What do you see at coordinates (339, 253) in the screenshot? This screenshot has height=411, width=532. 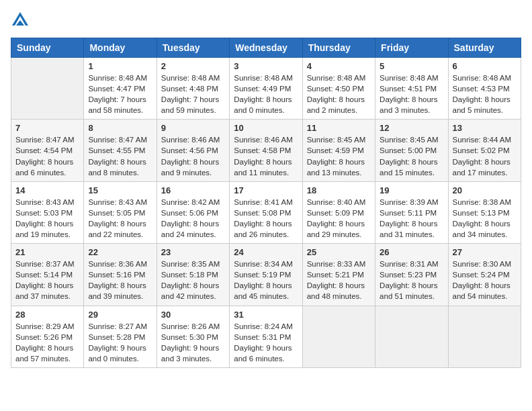 I see `day-number: 25` at bounding box center [339, 253].